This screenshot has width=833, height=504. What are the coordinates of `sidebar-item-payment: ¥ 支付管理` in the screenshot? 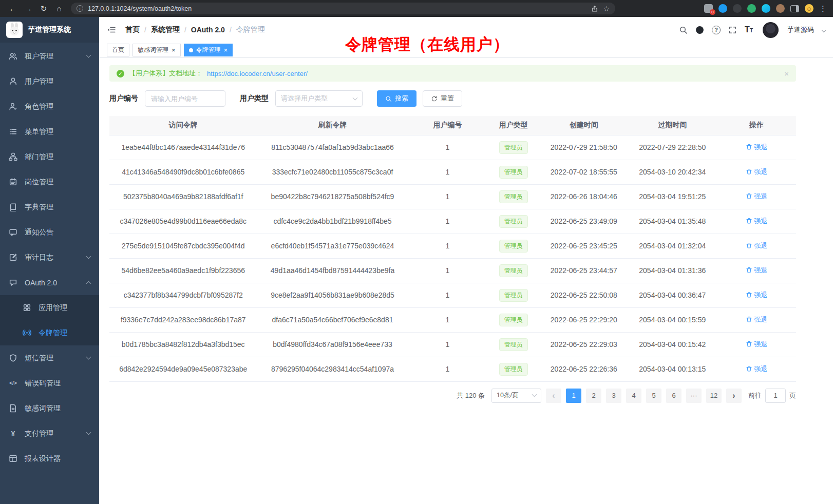 It's located at (49, 433).